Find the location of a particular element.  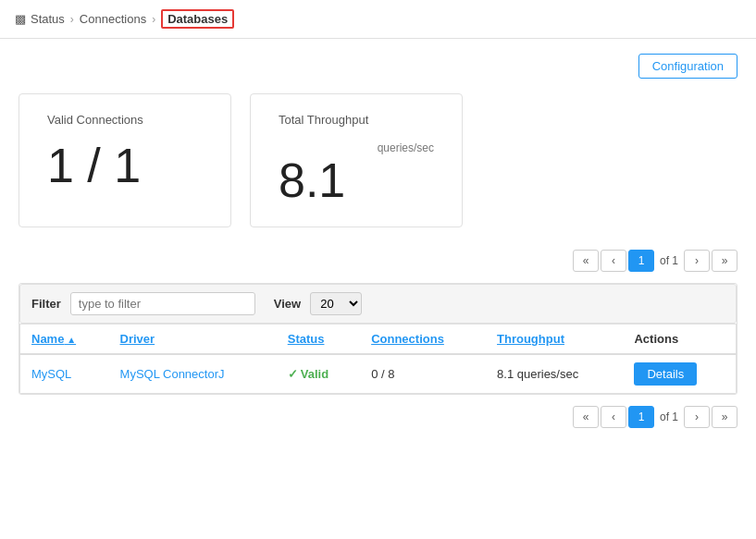

breadcrumb: ▩ Status › Connections › Databases is located at coordinates (378, 19).